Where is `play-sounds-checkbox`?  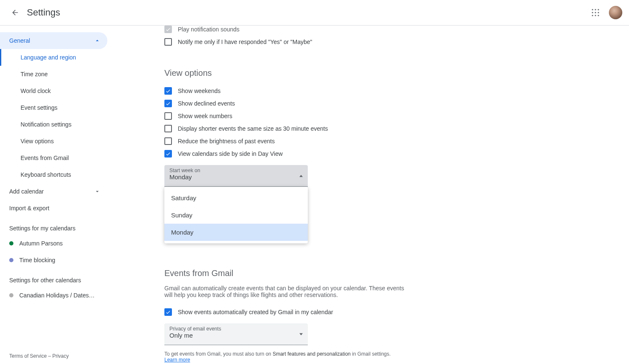
play-sounds-checkbox is located at coordinates (168, 29).